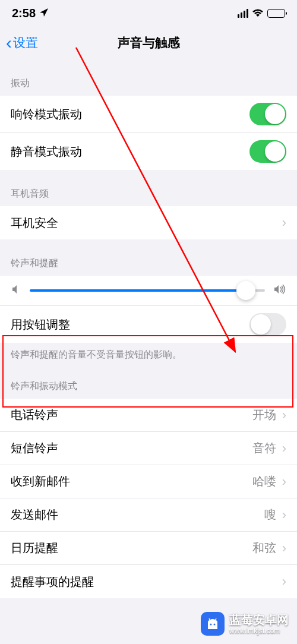 This screenshot has height=644, width=297. Describe the element at coordinates (34, 548) in the screenshot. I see `row-label: 日历提醒` at that location.